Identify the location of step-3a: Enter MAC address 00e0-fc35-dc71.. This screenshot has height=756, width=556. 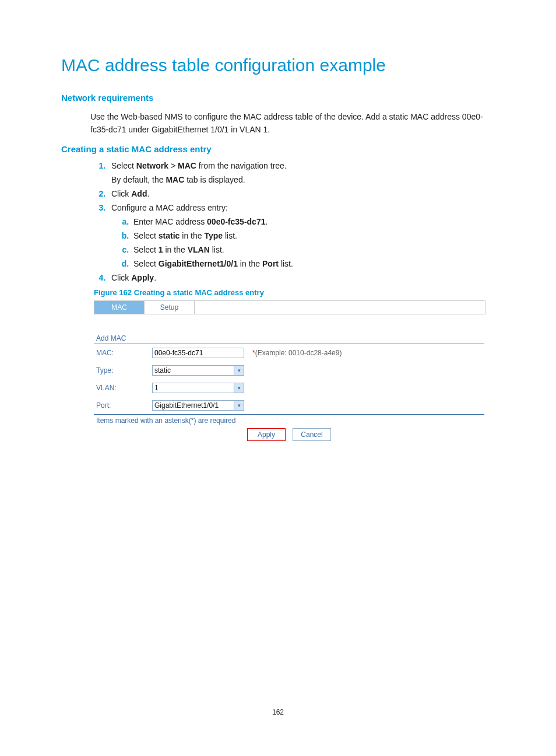
(311, 222).